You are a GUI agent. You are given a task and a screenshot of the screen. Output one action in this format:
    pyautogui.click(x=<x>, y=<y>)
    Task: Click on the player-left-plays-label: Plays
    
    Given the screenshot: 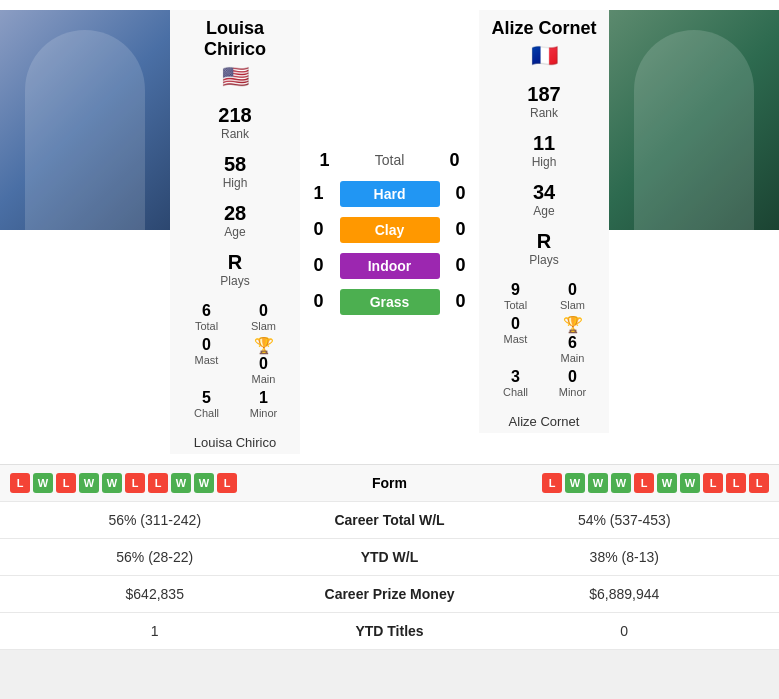 What is the action you would take?
    pyautogui.click(x=234, y=281)
    